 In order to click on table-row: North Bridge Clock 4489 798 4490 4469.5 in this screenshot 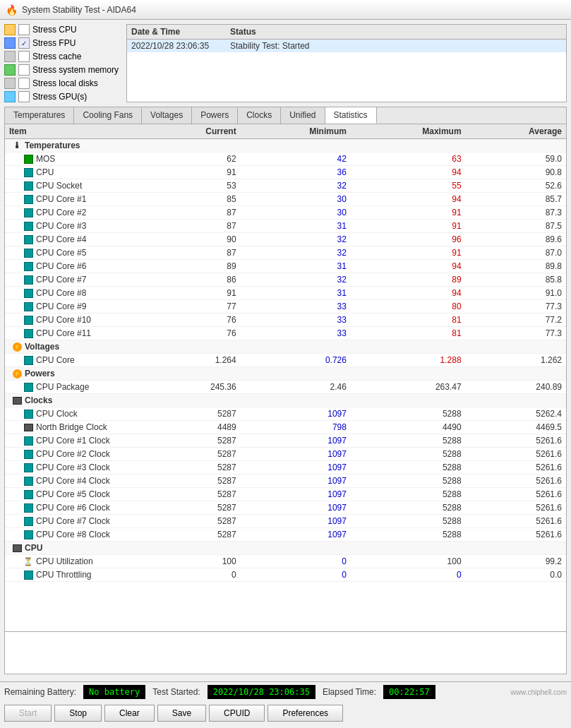, I will do `click(285, 428)`.